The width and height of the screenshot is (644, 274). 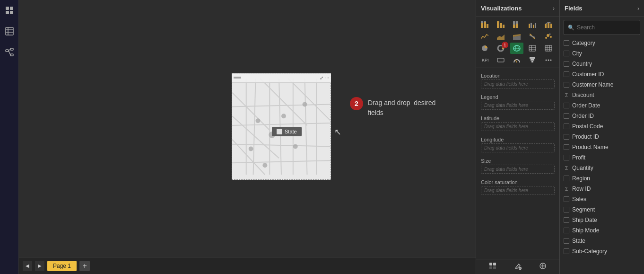 I want to click on field-checkbox-sales, so click(x=566, y=199).